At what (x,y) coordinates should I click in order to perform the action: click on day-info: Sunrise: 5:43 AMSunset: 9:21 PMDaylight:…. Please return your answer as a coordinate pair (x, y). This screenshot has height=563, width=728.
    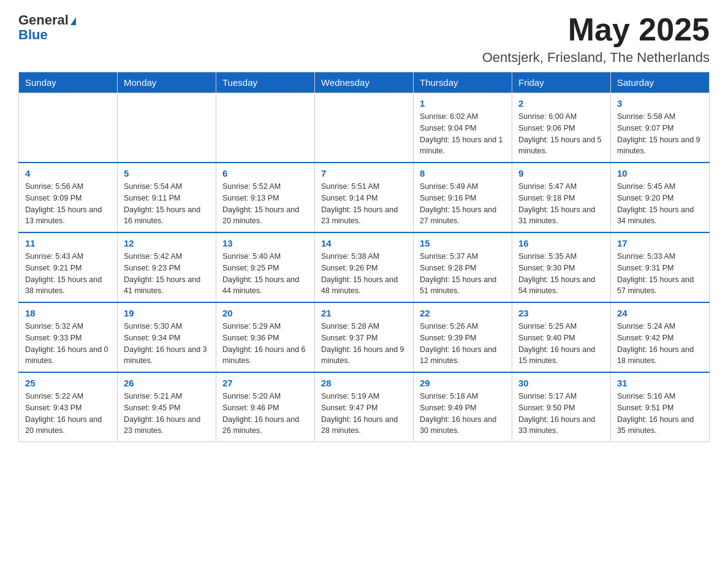
    Looking at the image, I should click on (68, 274).